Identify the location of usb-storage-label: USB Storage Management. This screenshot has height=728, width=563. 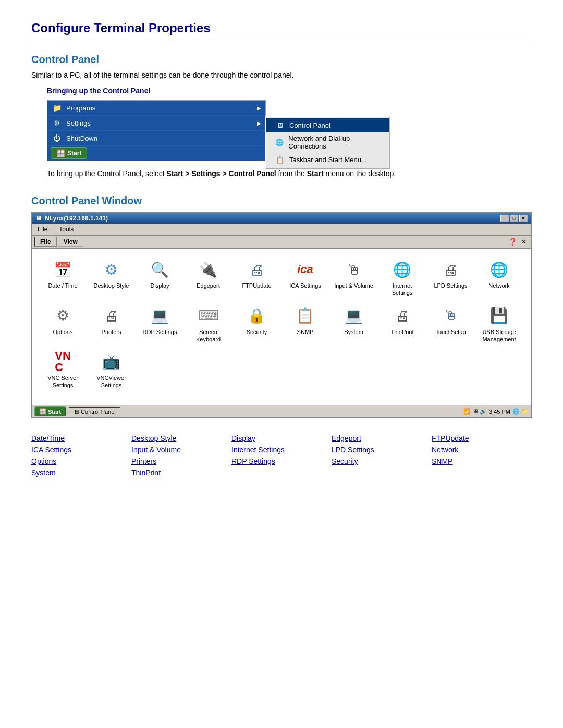
(499, 336).